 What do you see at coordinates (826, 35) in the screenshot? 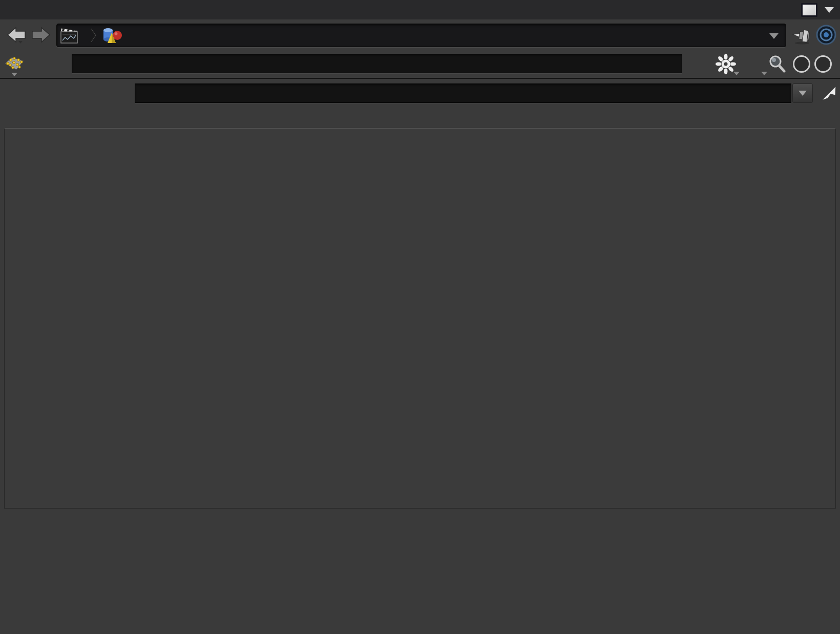
I see `radar-link-icon` at bounding box center [826, 35].